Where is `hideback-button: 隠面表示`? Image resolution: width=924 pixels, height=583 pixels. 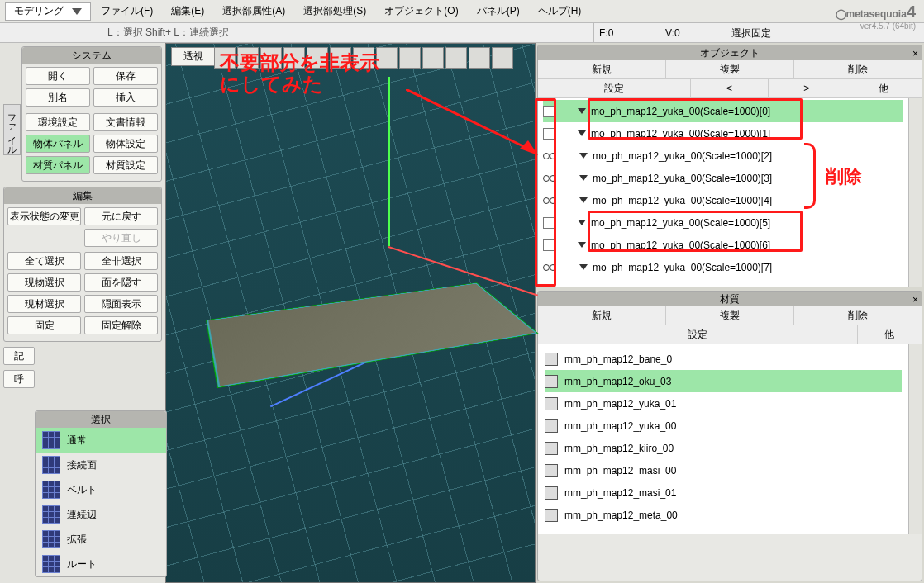
hideback-button: 隠面表示 is located at coordinates (121, 304).